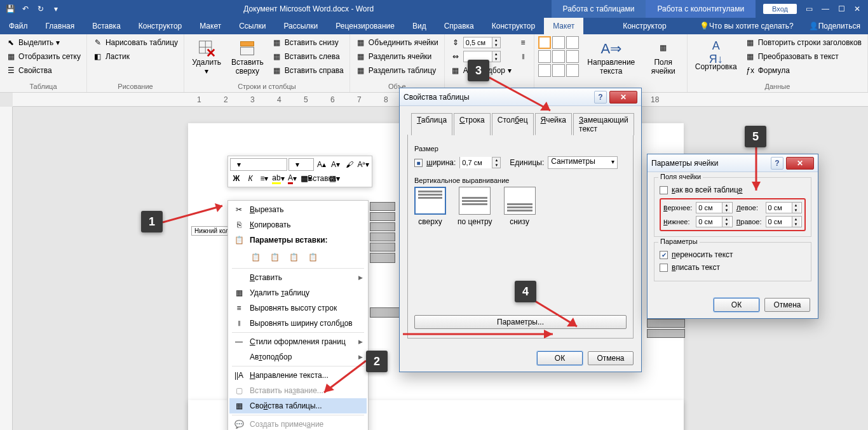 The image size is (868, 430). What do you see at coordinates (716, 57) in the screenshot?
I see `sort-button: AЯ↓Сортировка` at bounding box center [716, 57].